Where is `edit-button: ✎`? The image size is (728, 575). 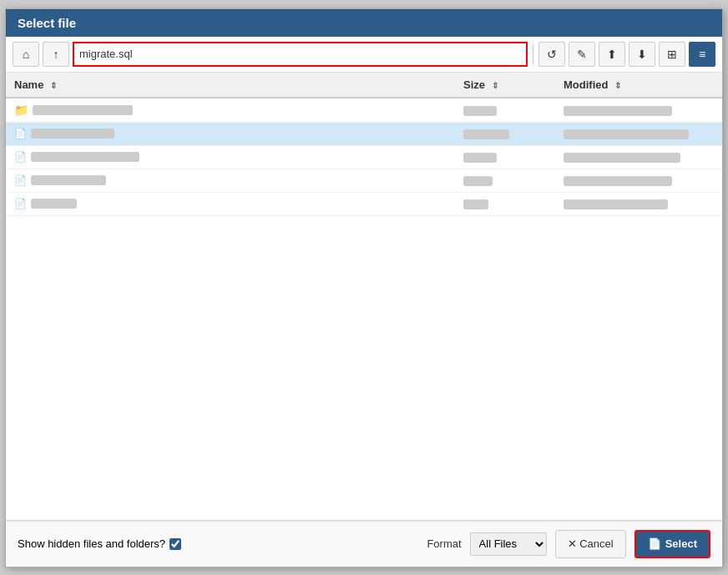 edit-button: ✎ is located at coordinates (582, 54).